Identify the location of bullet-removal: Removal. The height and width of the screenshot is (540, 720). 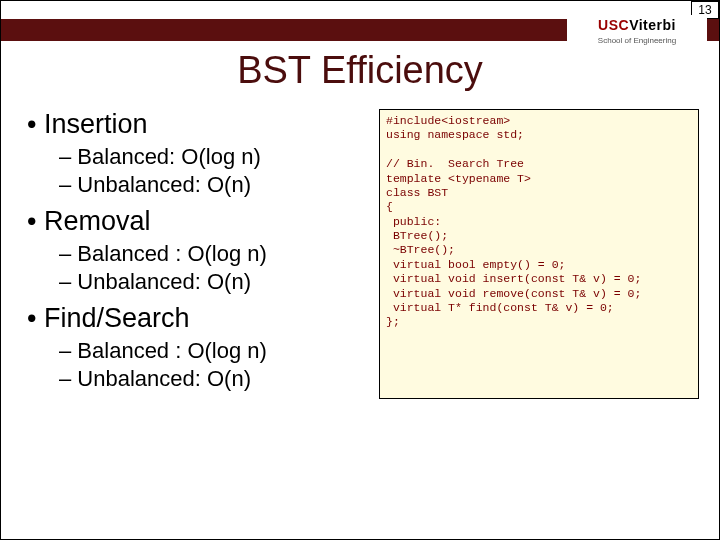
(89, 221).